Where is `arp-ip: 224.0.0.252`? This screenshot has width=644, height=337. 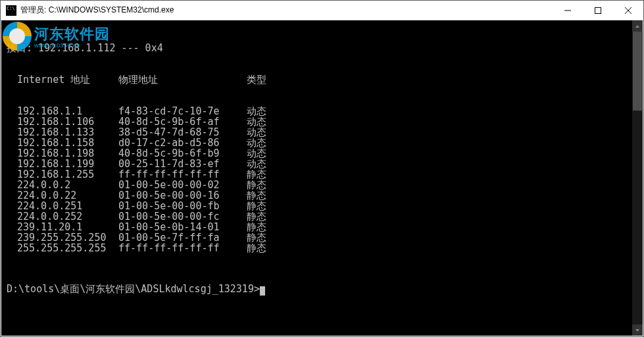
arp-ip: 224.0.0.252 is located at coordinates (62, 217).